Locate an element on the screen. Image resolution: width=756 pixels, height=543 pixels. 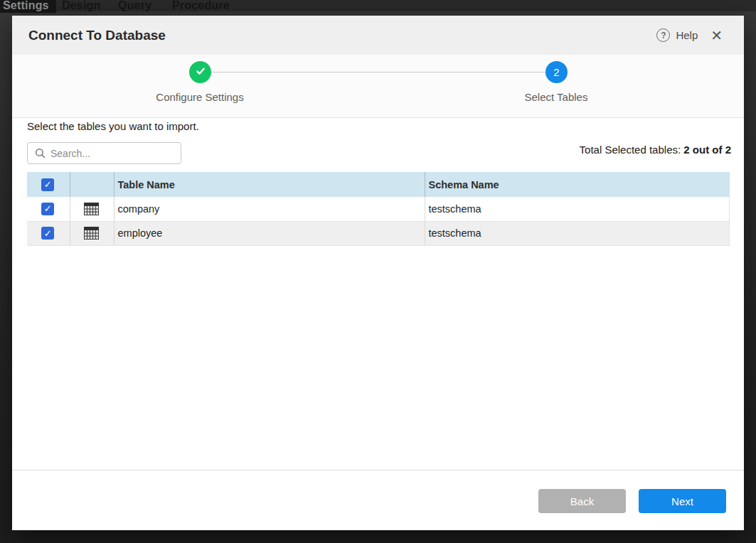
help-button: ? Help is located at coordinates (677, 36).